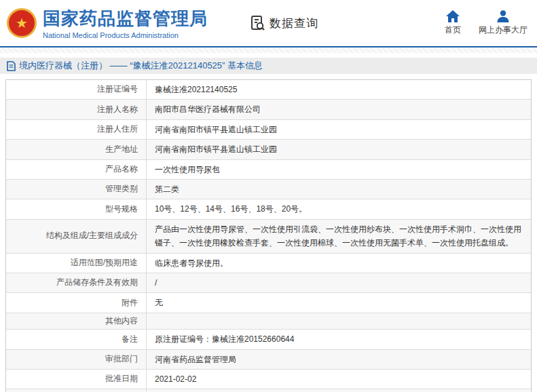 The image size is (537, 392). Describe the element at coordinates (269, 170) in the screenshot. I see `table-row: 产品名称一次性使用导尿包` at that location.